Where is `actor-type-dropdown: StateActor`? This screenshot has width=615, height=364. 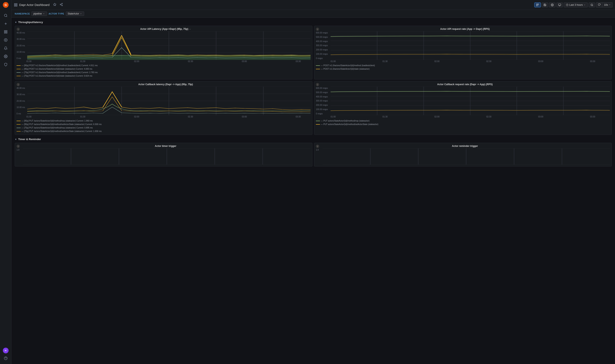 actor-type-dropdown: StateActor is located at coordinates (75, 14).